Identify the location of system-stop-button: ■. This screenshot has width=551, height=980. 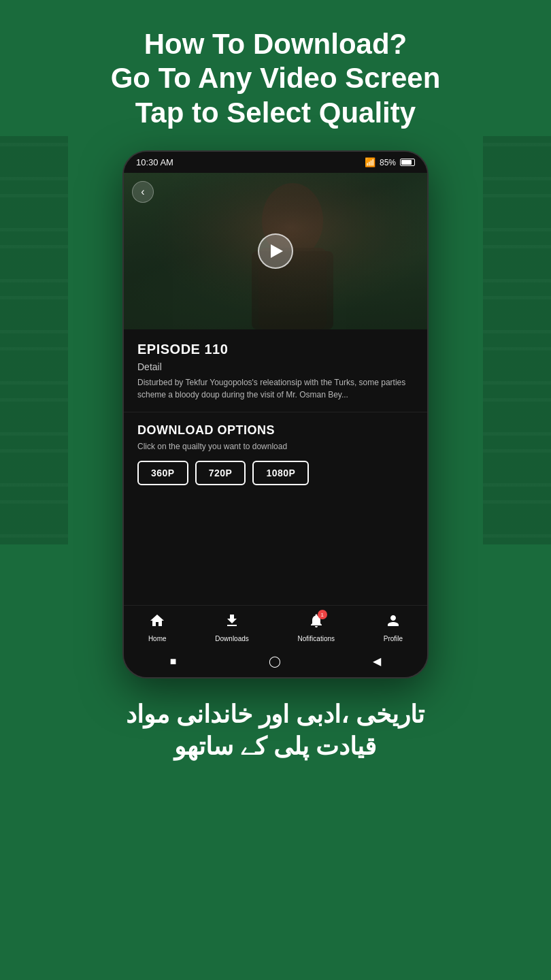
(173, 662).